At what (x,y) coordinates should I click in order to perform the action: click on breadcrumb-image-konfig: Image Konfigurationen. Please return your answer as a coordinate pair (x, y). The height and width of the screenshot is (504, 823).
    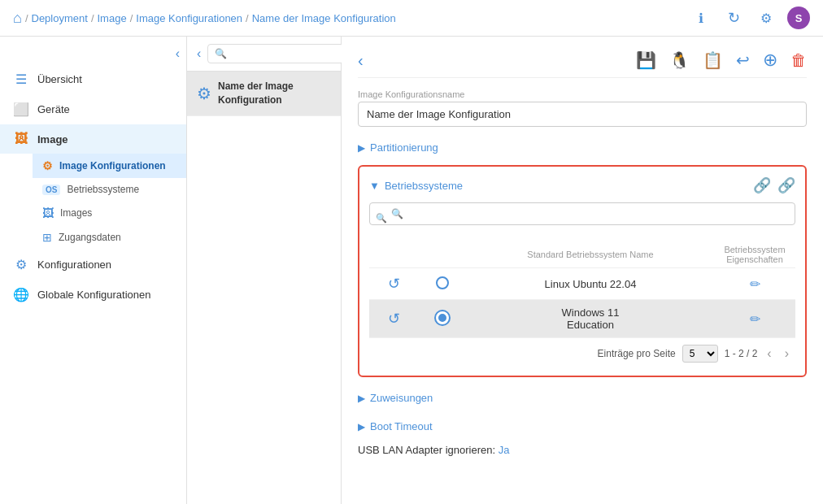
    Looking at the image, I should click on (189, 18).